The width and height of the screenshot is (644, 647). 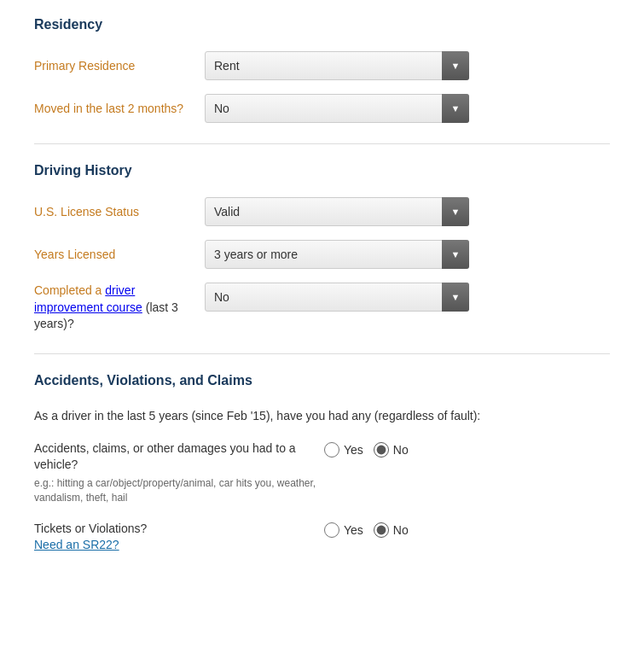 I want to click on moved-recently-select: No Yes, so click(x=337, y=108).